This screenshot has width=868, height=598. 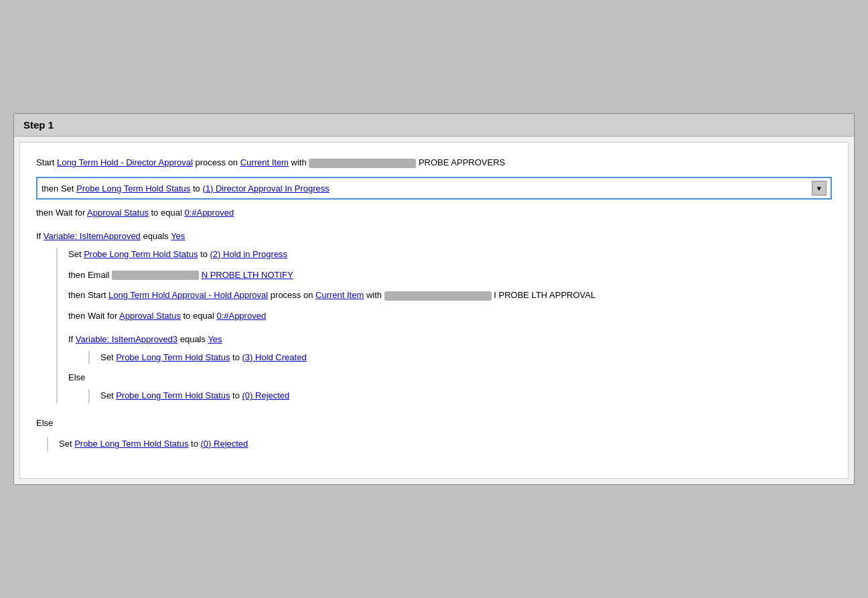 What do you see at coordinates (204, 254) in the screenshot?
I see `set1-to: to` at bounding box center [204, 254].